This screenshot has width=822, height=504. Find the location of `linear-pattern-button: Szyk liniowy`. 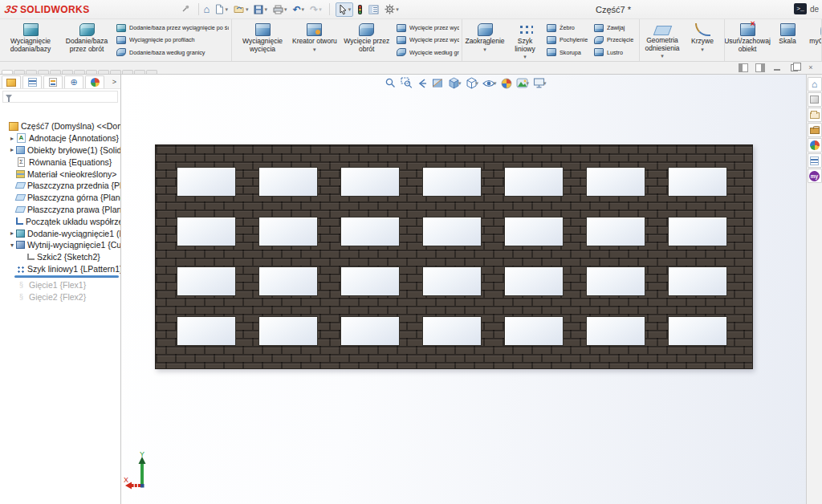

linear-pattern-button: Szyk liniowy is located at coordinates (525, 40).